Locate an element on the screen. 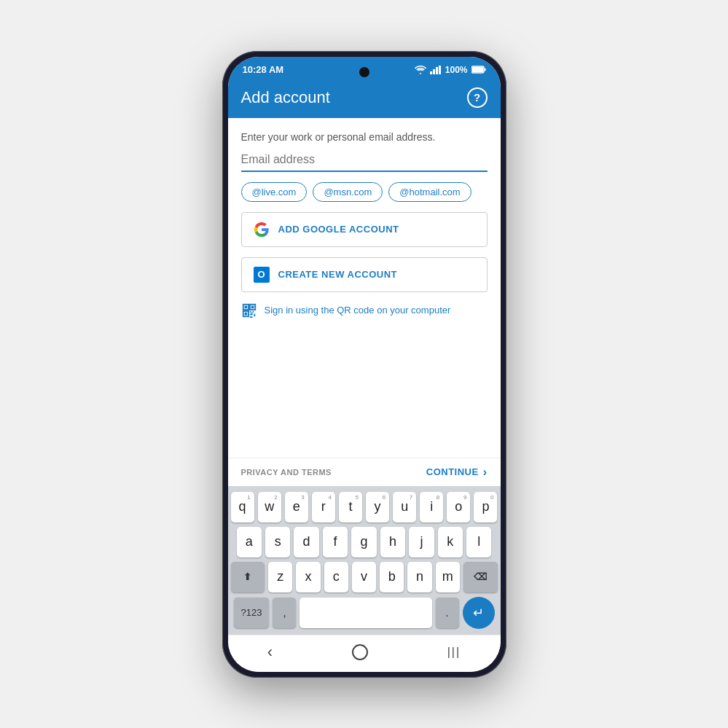 Image resolution: width=728 pixels, height=728 pixels. chip-hotmail: @hotmail.com is located at coordinates (430, 192).